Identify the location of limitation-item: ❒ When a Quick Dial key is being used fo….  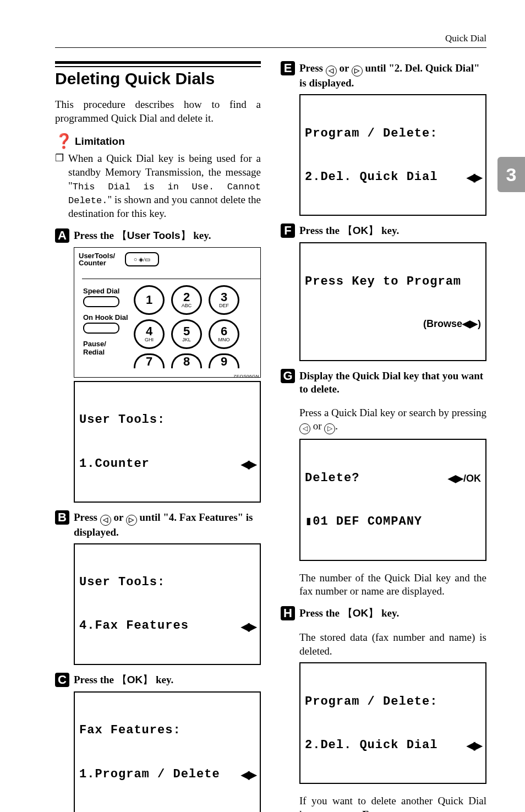
(158, 186).